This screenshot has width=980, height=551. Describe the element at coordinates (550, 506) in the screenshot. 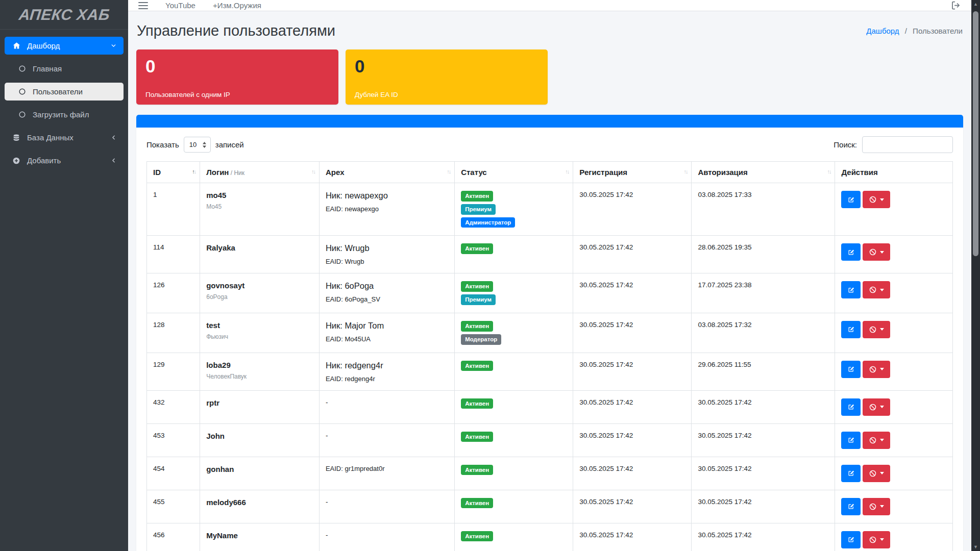

I see `table-row: 455melody666-Активен30.05.2025 17:4230.0…` at that location.